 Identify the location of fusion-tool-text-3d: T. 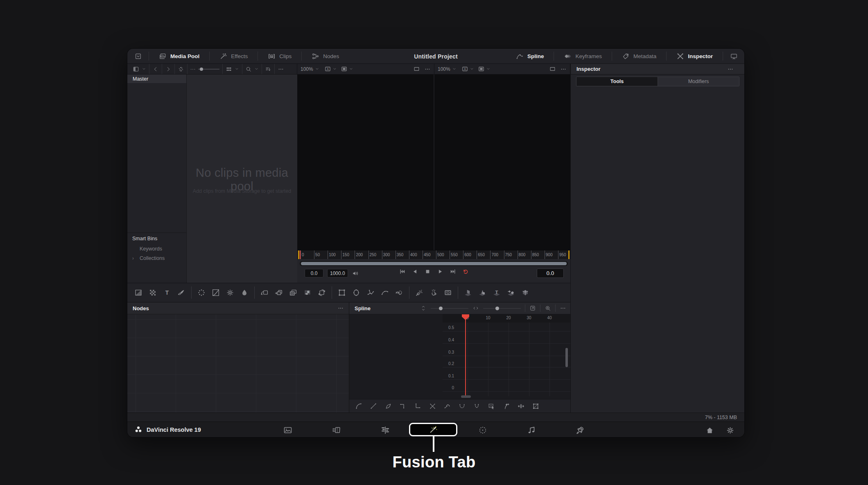
(497, 293).